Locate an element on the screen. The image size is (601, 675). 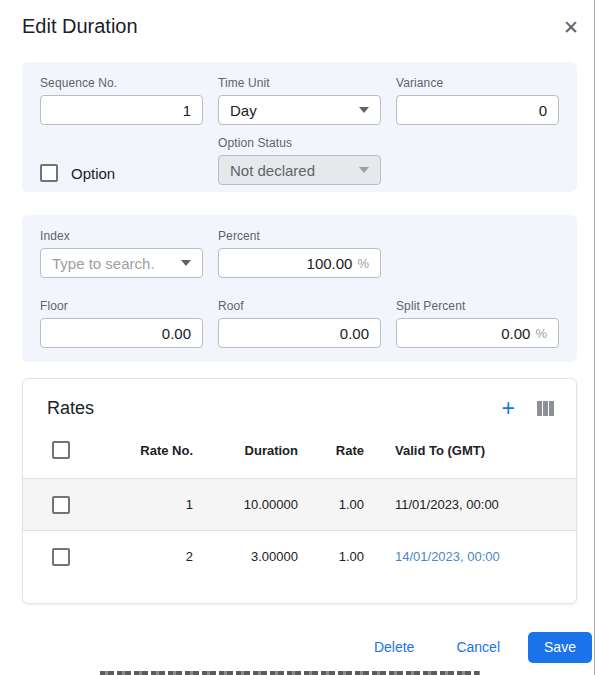
split-percent-field: Split Percent 0.00 % is located at coordinates (478, 324).